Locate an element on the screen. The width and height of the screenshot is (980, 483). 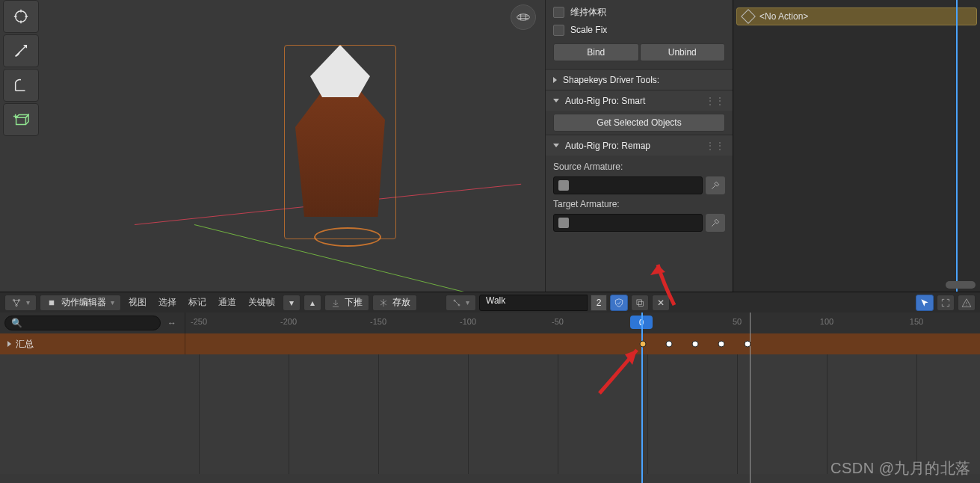
frame-tick: -150 is located at coordinates (378, 322).